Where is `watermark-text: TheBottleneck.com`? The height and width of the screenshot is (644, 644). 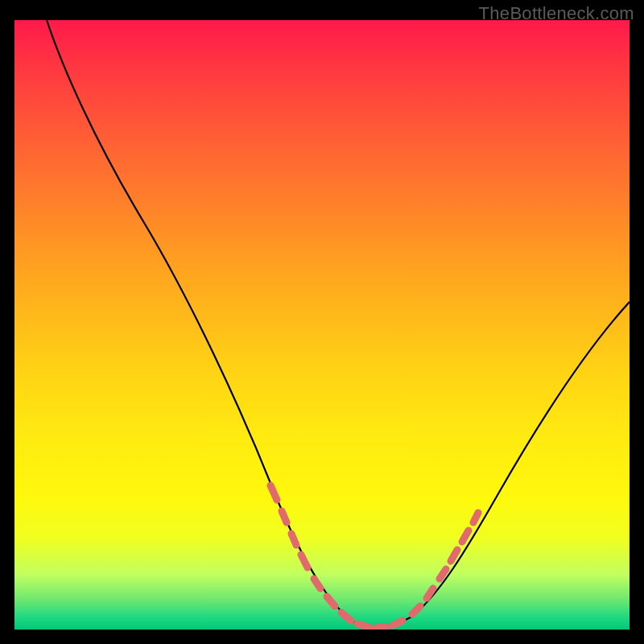
watermark-text: TheBottleneck.com is located at coordinates (557, 14).